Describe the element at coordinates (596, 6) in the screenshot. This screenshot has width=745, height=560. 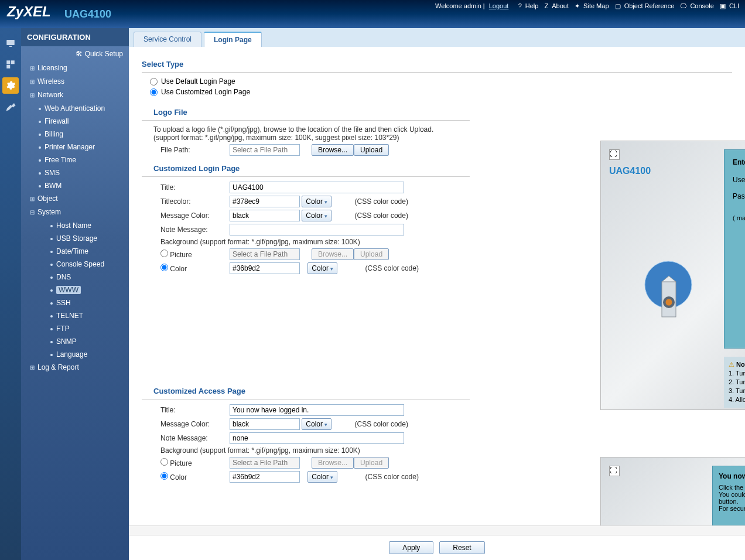
I see `sitemap-link: Site Map` at that location.